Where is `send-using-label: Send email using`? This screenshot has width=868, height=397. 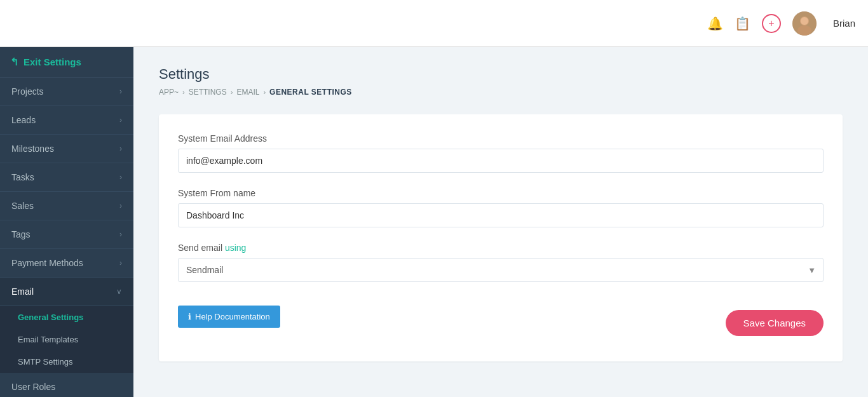 send-using-label: Send email using is located at coordinates (501, 248).